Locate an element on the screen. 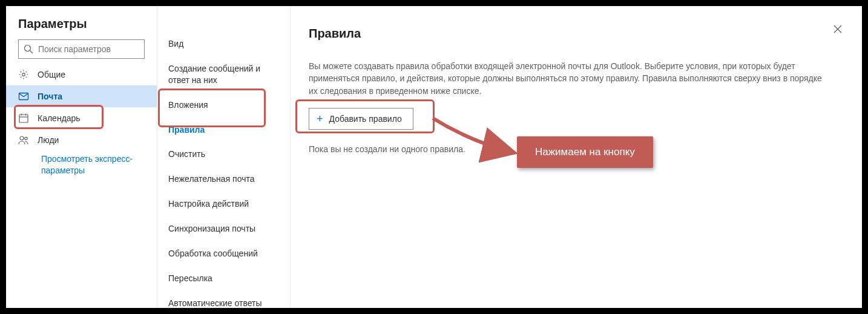  subnav-item-sweep: Очистить is located at coordinates (224, 154).